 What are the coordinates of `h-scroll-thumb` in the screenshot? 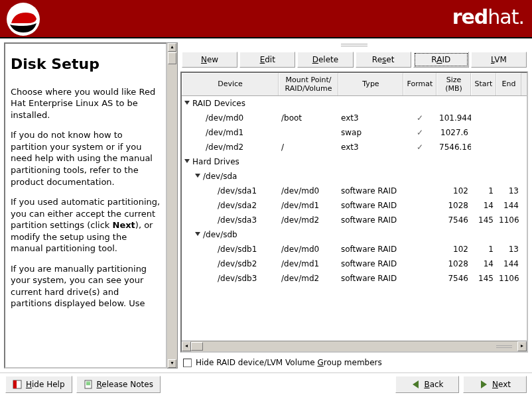 It's located at (197, 346).